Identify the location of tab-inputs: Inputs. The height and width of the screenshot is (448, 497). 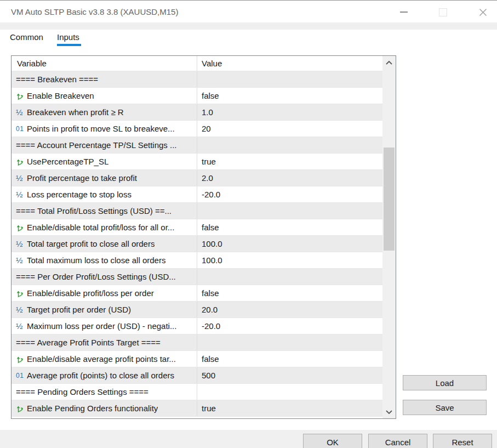
(68, 37).